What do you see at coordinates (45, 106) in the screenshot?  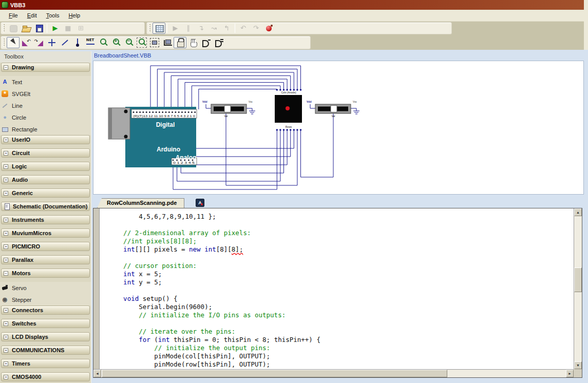 I see `toolbox-item-line: Line` at bounding box center [45, 106].